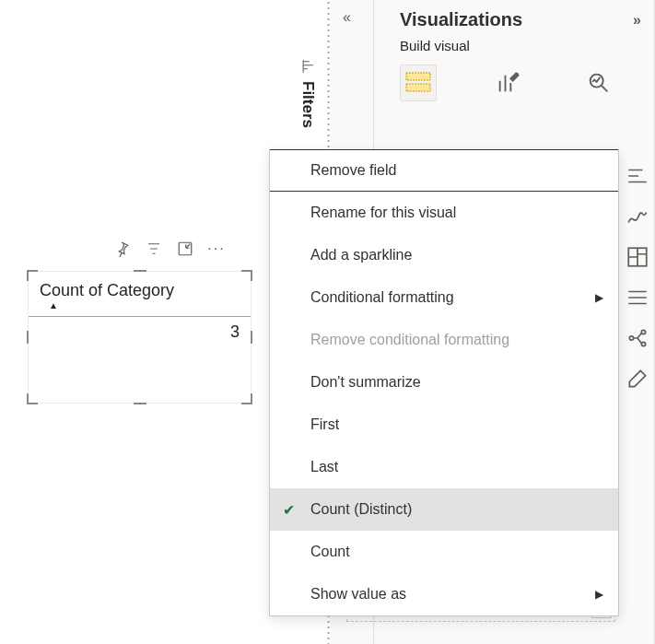  What do you see at coordinates (170, 249) in the screenshot?
I see `visual-floating-toolbar: ···` at bounding box center [170, 249].